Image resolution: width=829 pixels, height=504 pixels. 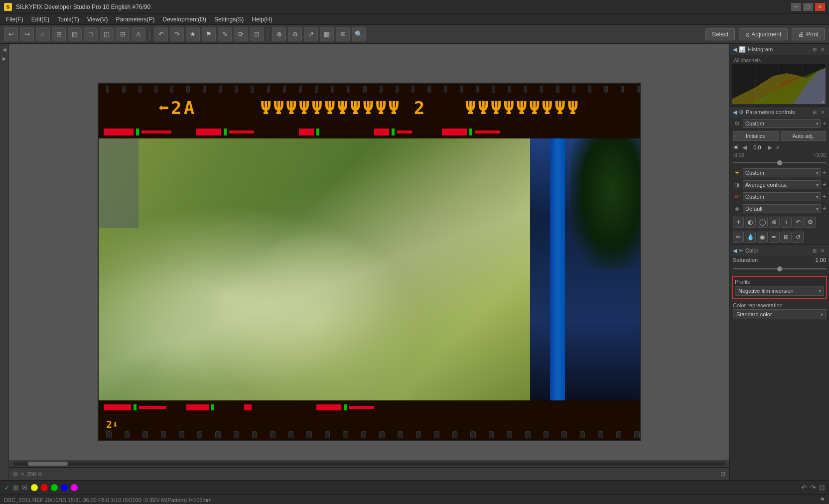 What do you see at coordinates (11, 34) in the screenshot?
I see `toolbar-back: ↩` at bounding box center [11, 34].